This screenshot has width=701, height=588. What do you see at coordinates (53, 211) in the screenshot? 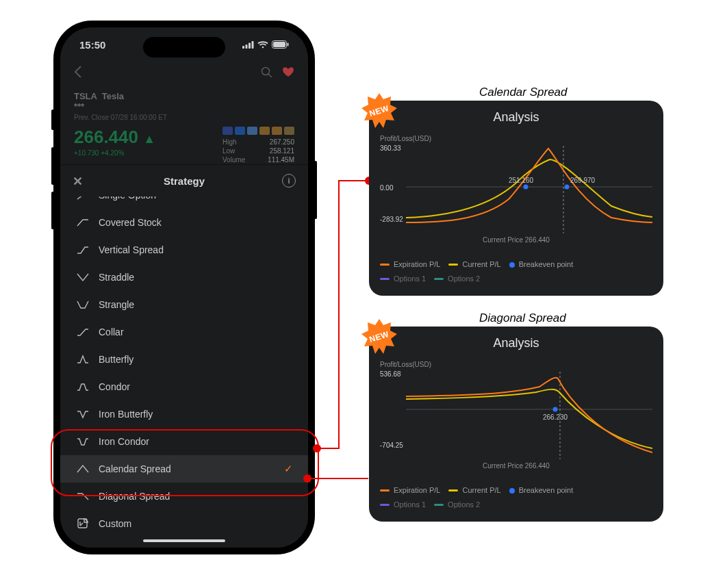
I see `volume-down-button` at bounding box center [53, 211].